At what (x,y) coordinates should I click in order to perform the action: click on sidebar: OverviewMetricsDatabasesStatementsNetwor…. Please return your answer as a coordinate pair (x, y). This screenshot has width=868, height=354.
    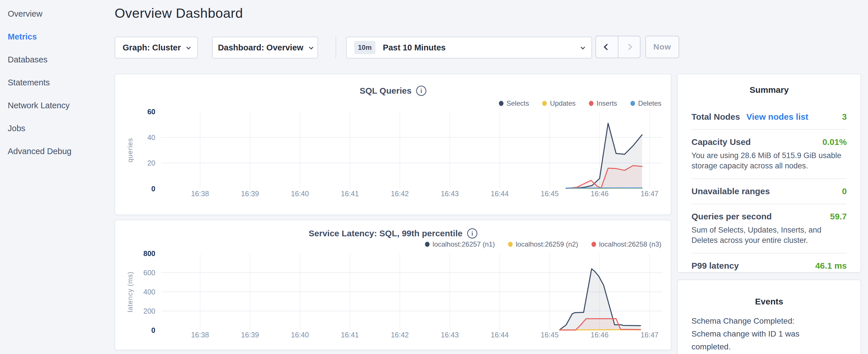
    Looking at the image, I should click on (57, 177).